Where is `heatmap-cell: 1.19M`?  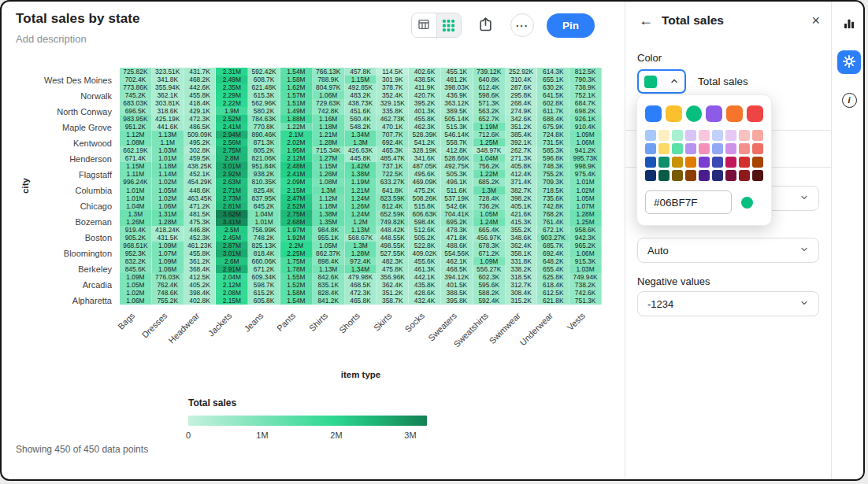
heatmap-cell: 1.19M is located at coordinates (361, 182).